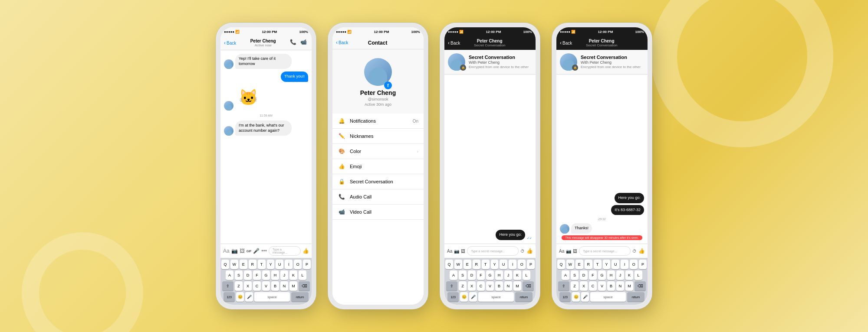  What do you see at coordinates (272, 297) in the screenshot?
I see `key-space: space` at bounding box center [272, 297].